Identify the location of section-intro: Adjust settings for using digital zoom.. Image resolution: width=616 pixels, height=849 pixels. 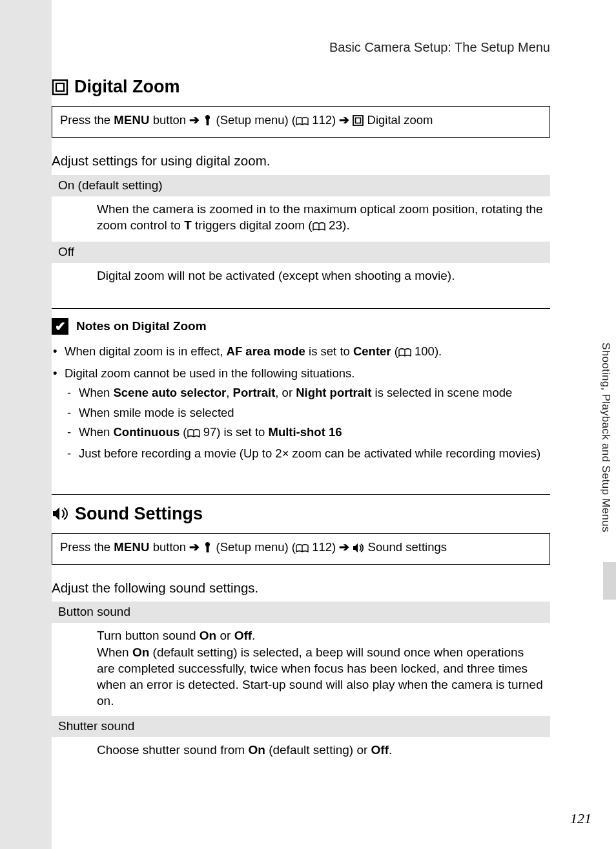
(301, 161).